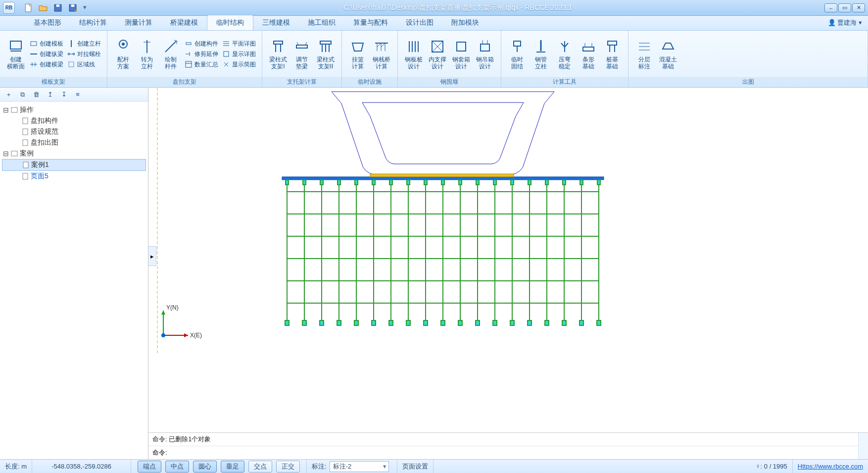 The image size is (868, 473). What do you see at coordinates (74, 165) in the screenshot?
I see `tree-node-case1: 案例1` at bounding box center [74, 165].